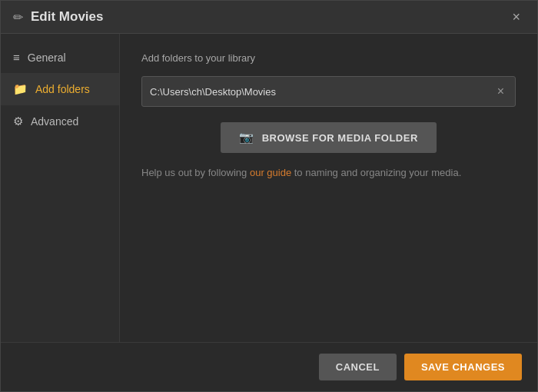 This screenshot has width=538, height=392. What do you see at coordinates (20, 89) in the screenshot?
I see `add-folders-icon: 📁` at bounding box center [20, 89].